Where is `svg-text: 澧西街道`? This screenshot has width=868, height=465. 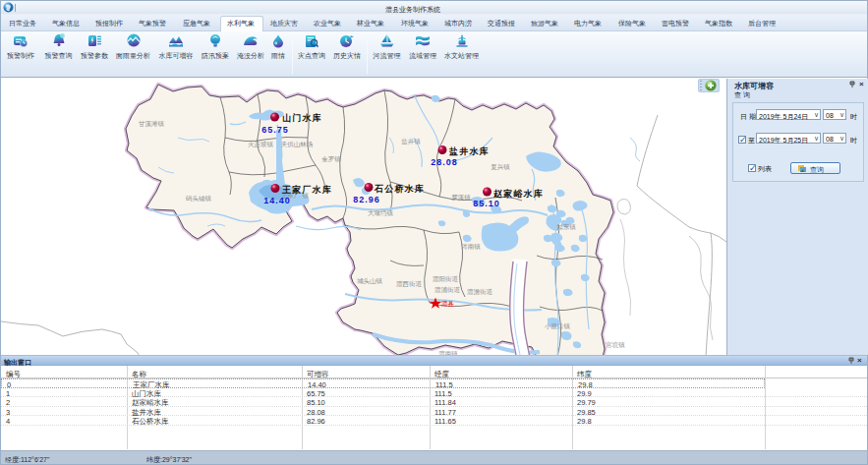 svg-text: 澧西街道 is located at coordinates (409, 284).